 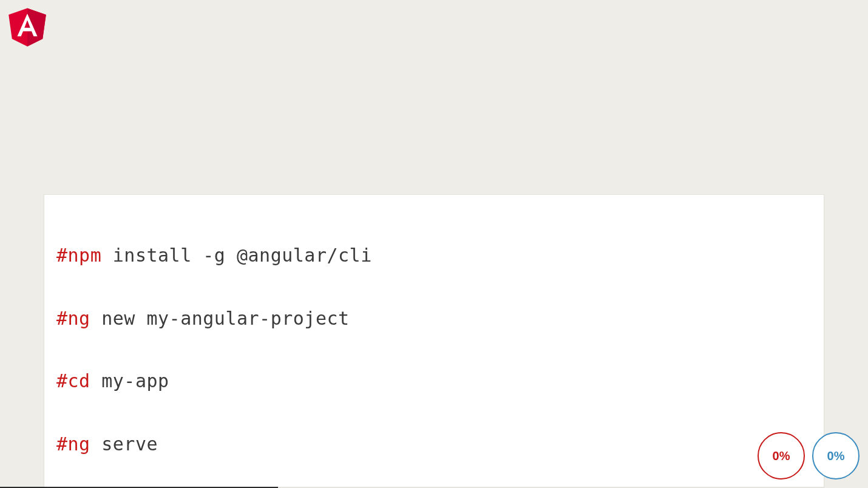 What do you see at coordinates (237, 255) in the screenshot?
I see `code-args: install -g @angular/cli` at bounding box center [237, 255].